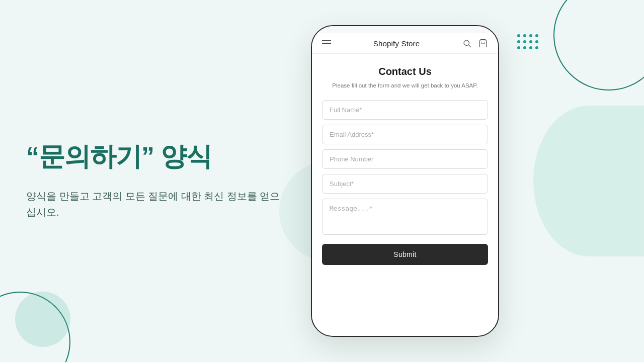  Describe the element at coordinates (405, 85) in the screenshot. I see `form-subtitle: Please fill out the form and we will get…` at that location.